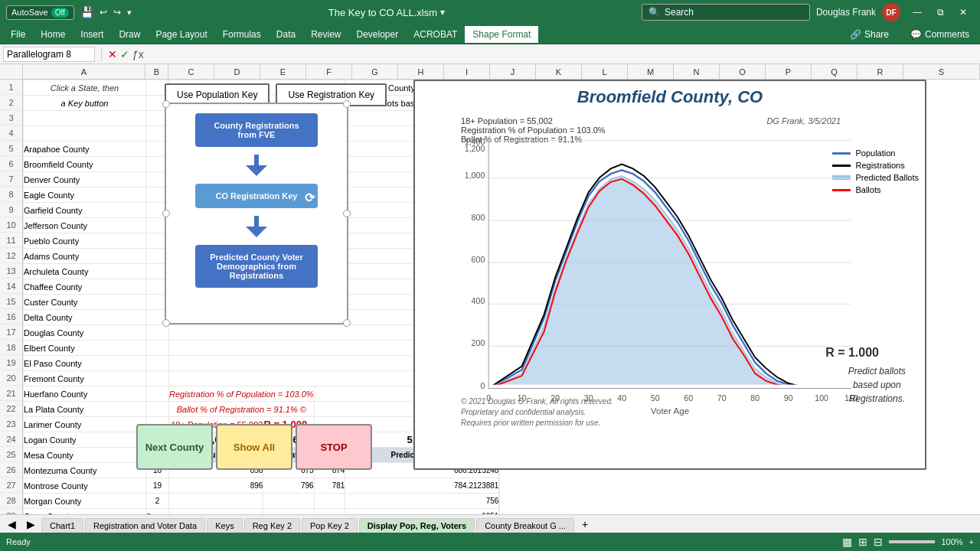 This screenshot has height=551, width=980. I want to click on sheet-tab-county-breakout: County Breakout G ..., so click(525, 525).